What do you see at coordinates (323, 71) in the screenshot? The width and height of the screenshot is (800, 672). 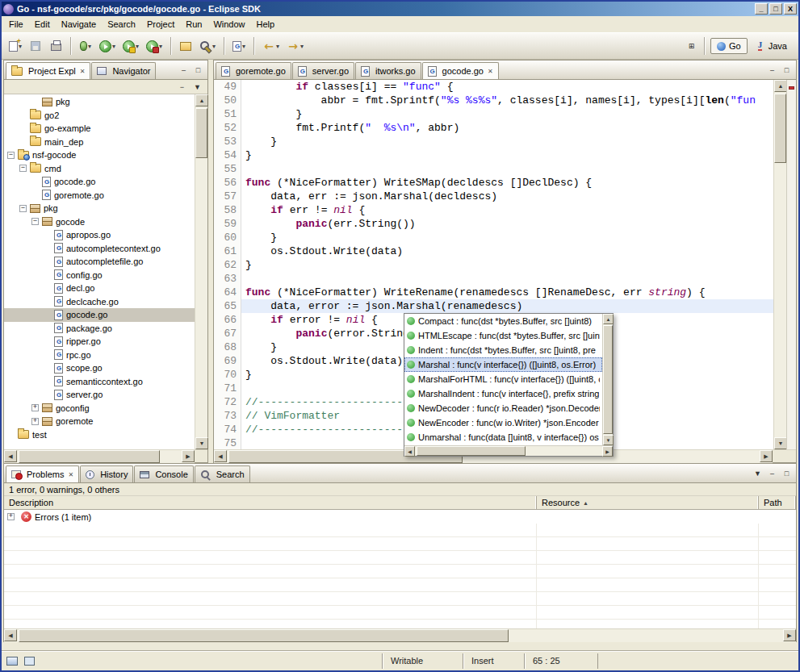 I see `tab-server-go: server.go` at bounding box center [323, 71].